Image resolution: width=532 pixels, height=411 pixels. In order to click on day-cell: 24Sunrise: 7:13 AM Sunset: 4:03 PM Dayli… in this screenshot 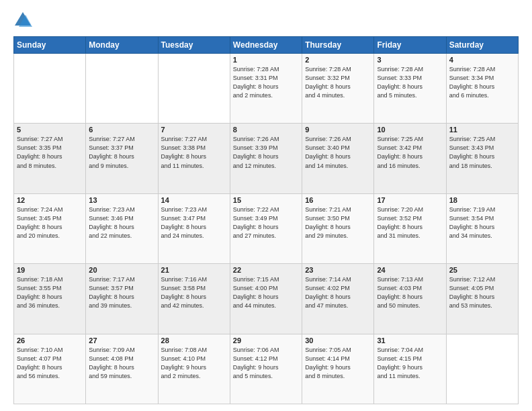, I will do `click(410, 299)`.